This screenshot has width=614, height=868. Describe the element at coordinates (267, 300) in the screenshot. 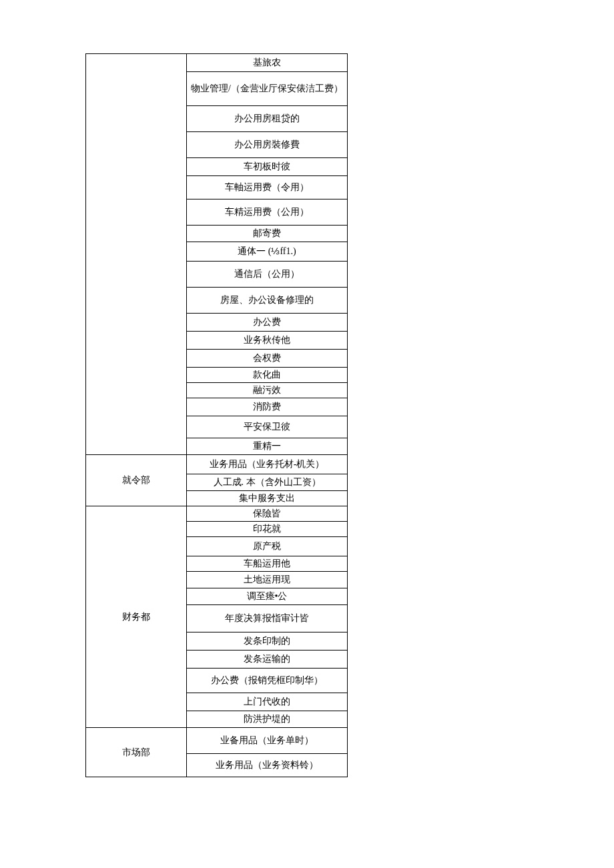

I see `item-cell: 房屋、办公设备修理的` at that location.